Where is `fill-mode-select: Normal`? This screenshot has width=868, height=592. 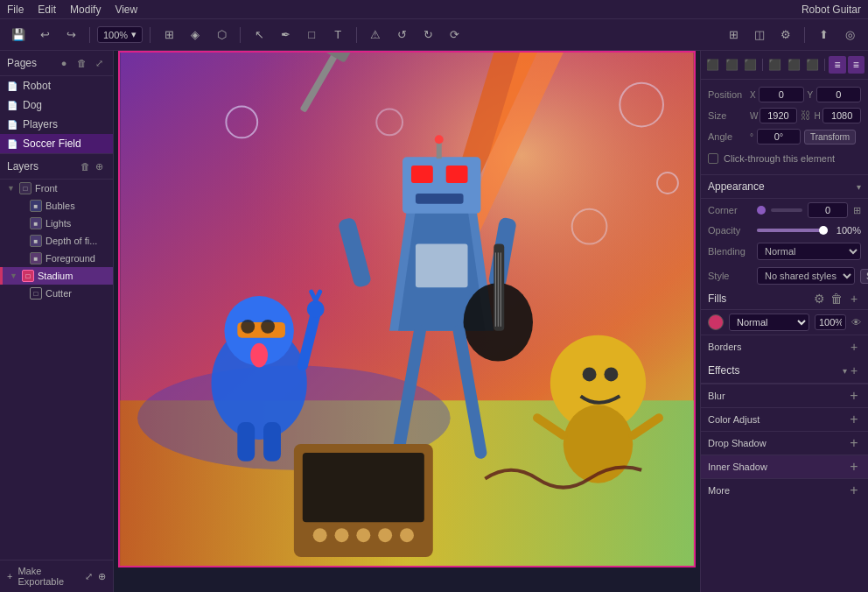 fill-mode-select: Normal is located at coordinates (769, 322).